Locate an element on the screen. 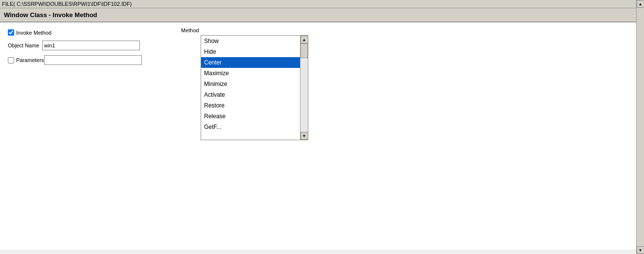  window-header: Window Class - Invoke Method is located at coordinates (322, 16).